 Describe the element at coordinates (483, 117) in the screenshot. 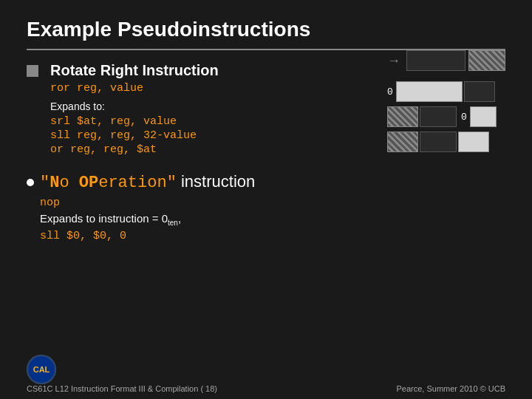

I see `sll-reg-white` at that location.